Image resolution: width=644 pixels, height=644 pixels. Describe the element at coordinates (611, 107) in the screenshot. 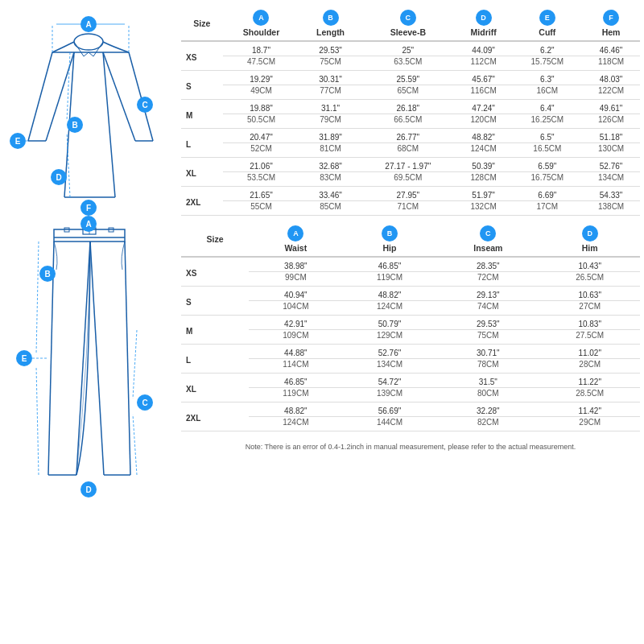

I see `cell-f-in: 49.61"` at that location.